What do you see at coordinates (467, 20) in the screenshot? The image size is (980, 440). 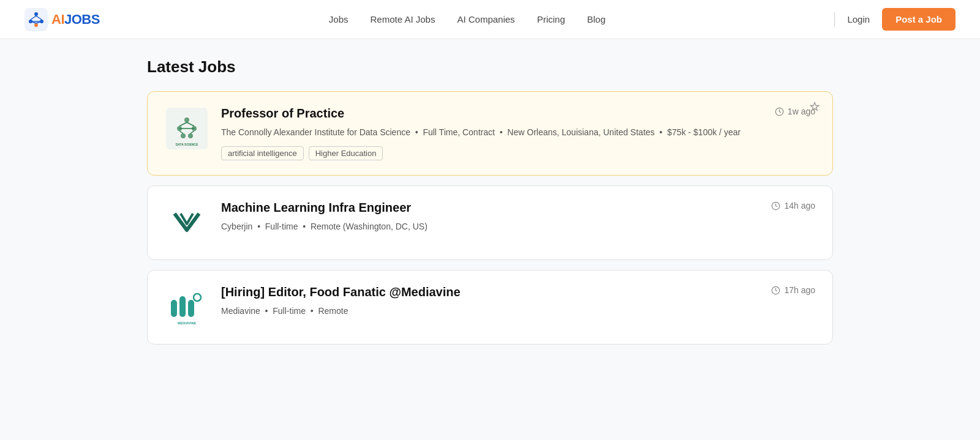 I see `main-nav: Jobs Remote AI Jobs AI Companies Pricing…` at bounding box center [467, 20].